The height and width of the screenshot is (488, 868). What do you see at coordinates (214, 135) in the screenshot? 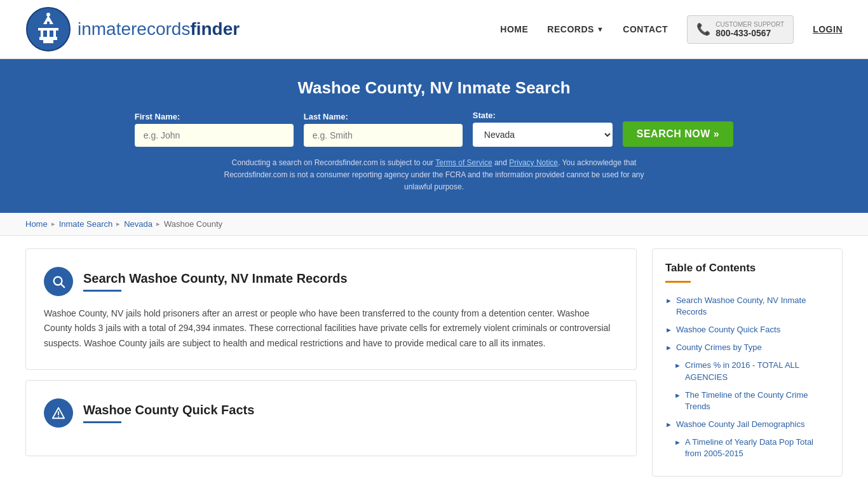
I see `first-name-input` at bounding box center [214, 135].